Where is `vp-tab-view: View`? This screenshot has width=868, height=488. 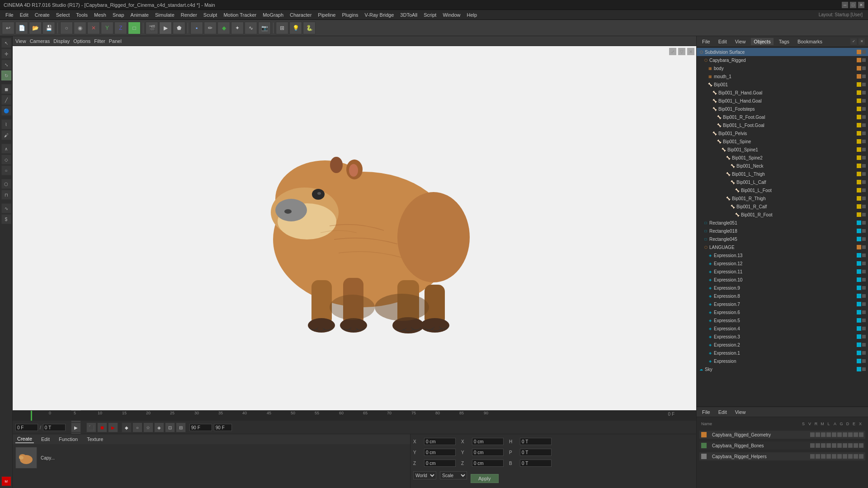 vp-tab-view: View is located at coordinates (21, 41).